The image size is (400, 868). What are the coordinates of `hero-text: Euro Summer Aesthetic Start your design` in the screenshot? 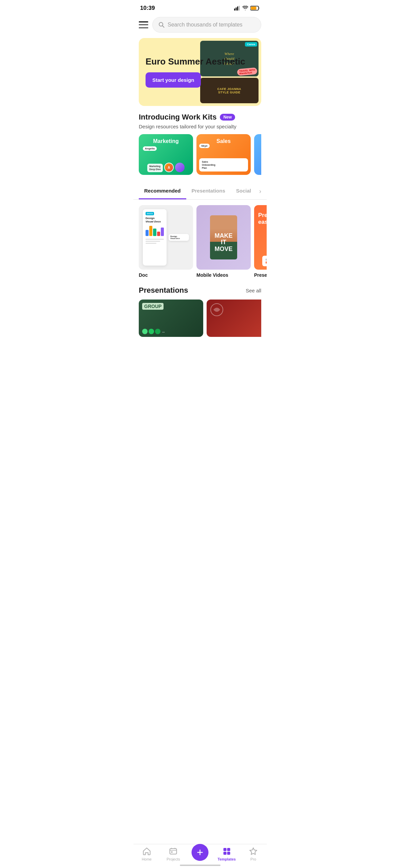 It's located at (200, 72).